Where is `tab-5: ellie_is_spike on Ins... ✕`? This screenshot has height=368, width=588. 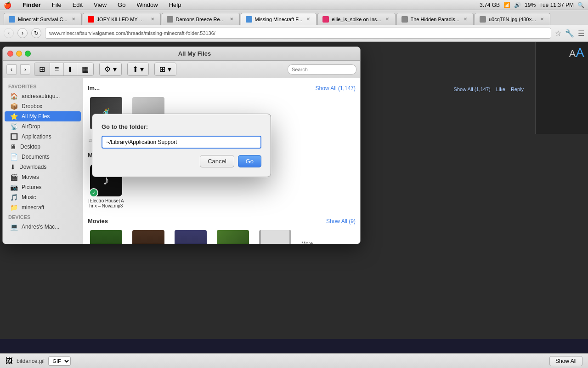 tab-5: ellie_is_spike on Ins... ✕ is located at coordinates (356, 19).